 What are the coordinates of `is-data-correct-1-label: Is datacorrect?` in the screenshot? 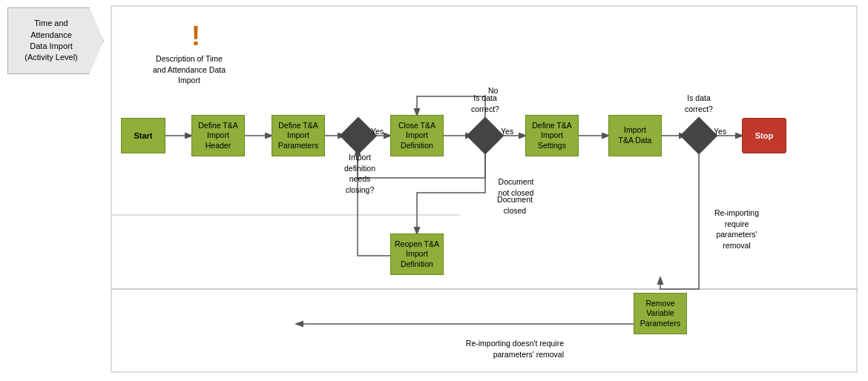 It's located at (485, 104).